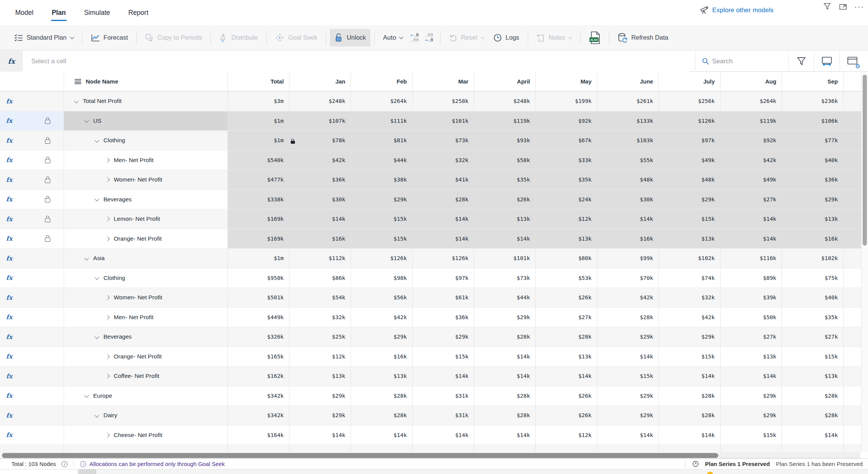 The width and height of the screenshot is (868, 474). Describe the element at coordinates (320, 239) in the screenshot. I see `value-cell: $16k` at that location.